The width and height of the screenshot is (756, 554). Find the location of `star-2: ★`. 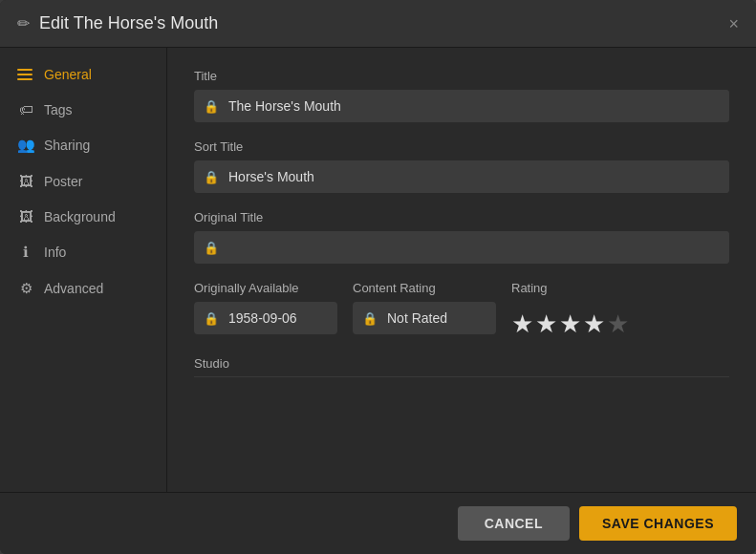

star-2: ★ is located at coordinates (547, 325).